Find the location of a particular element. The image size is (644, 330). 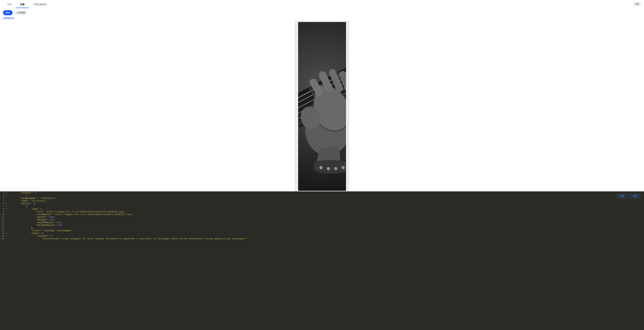

device-button-0: 移动 is located at coordinates (8, 13).